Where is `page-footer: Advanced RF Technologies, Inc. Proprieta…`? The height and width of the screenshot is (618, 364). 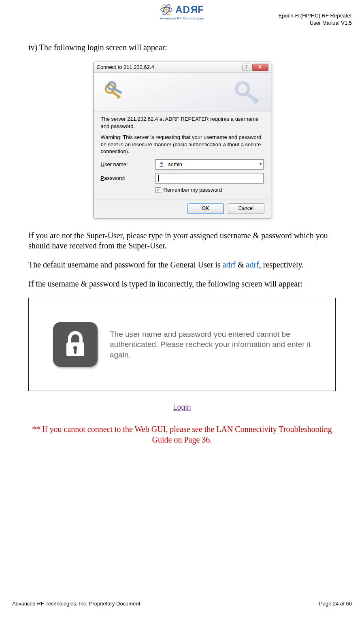
page-footer: Advanced RF Technologies, Inc. Proprieta… is located at coordinates (182, 604).